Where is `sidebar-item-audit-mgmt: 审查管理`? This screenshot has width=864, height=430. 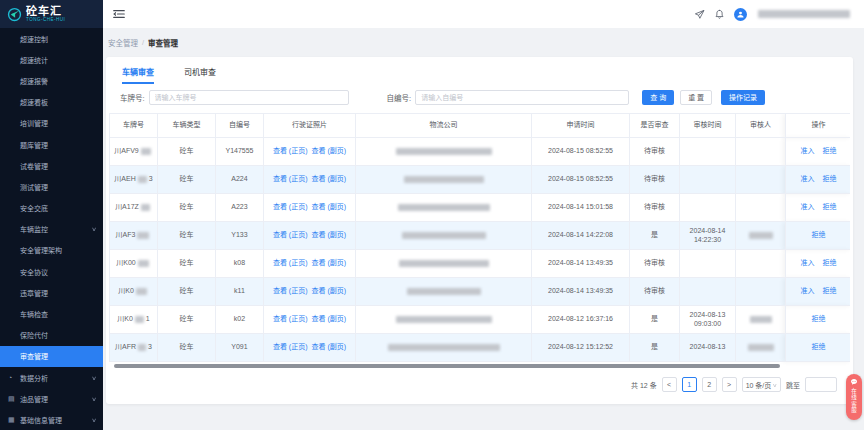 sidebar-item-audit-mgmt: 审查管理 is located at coordinates (52, 356).